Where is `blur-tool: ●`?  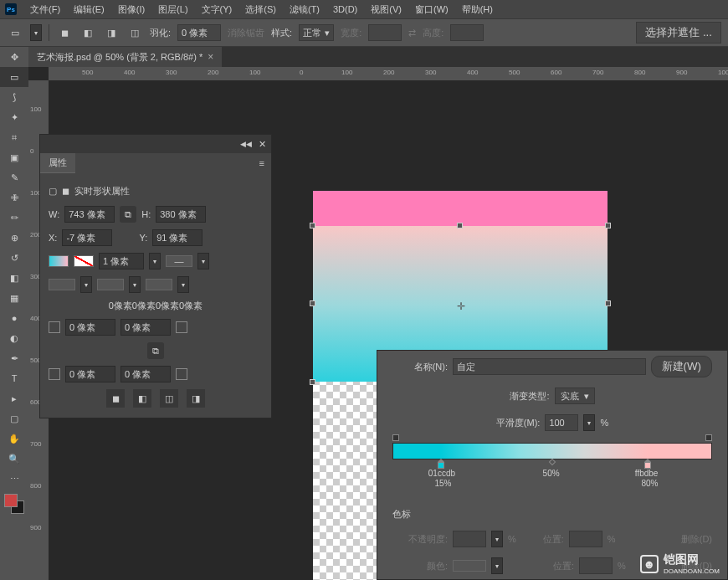 blur-tool: ● is located at coordinates (14, 318).